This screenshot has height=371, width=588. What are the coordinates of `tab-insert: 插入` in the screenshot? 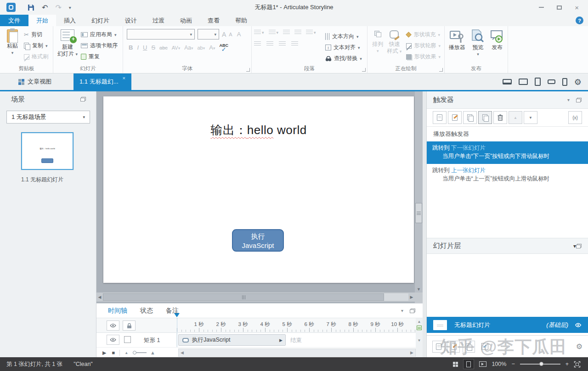 It's located at (70, 20).